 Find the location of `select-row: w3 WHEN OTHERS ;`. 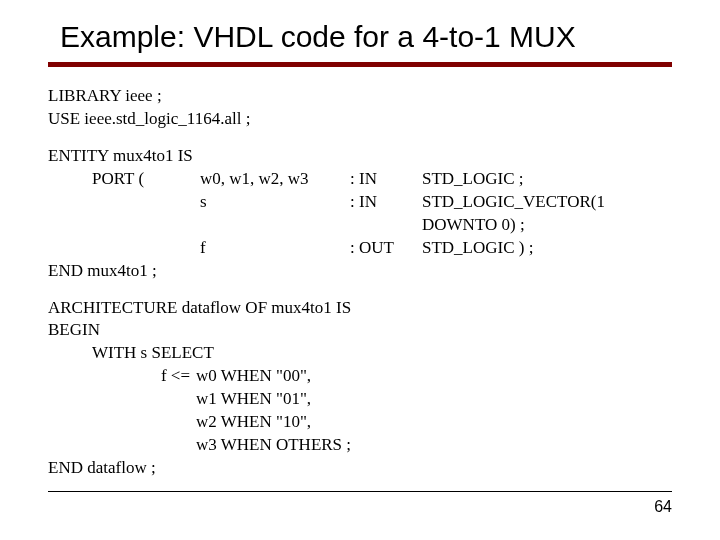

select-row: w3 WHEN OTHERS ; is located at coordinates (360, 446).